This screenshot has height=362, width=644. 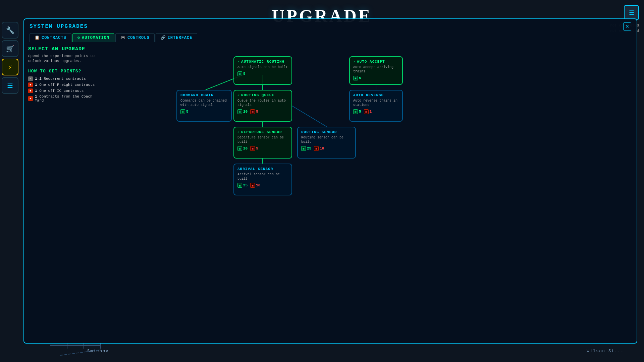 What do you see at coordinates (330, 25) in the screenshot?
I see `panel-header: System Upgrades ×` at bounding box center [330, 25].